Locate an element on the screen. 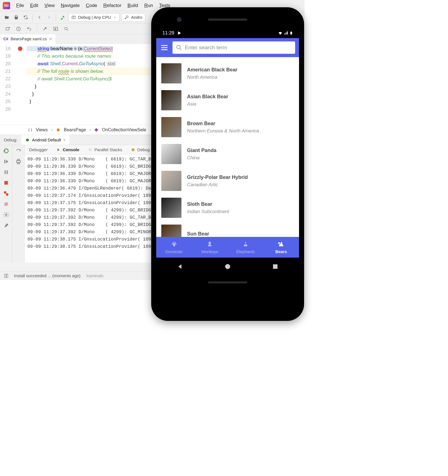  view-breakpoints-icon is located at coordinates (6, 193).